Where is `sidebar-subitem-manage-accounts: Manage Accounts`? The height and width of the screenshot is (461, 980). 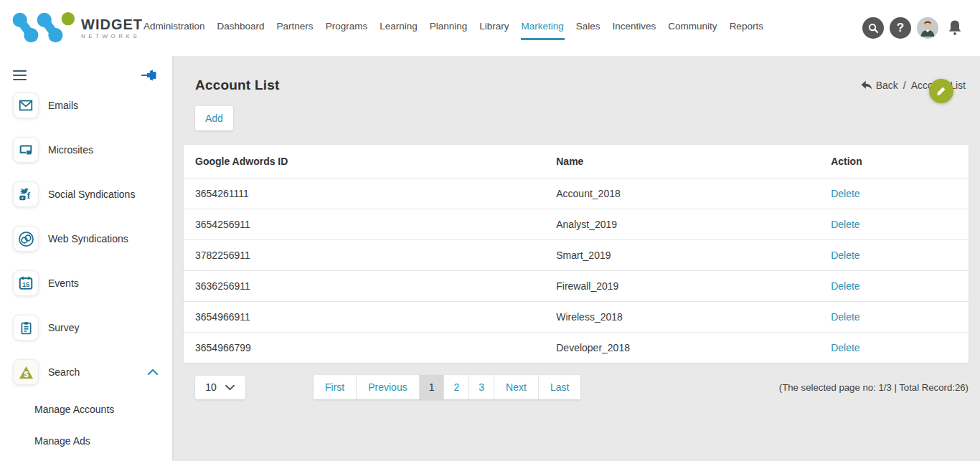
sidebar-subitem-manage-accounts: Manage Accounts is located at coordinates (86, 409).